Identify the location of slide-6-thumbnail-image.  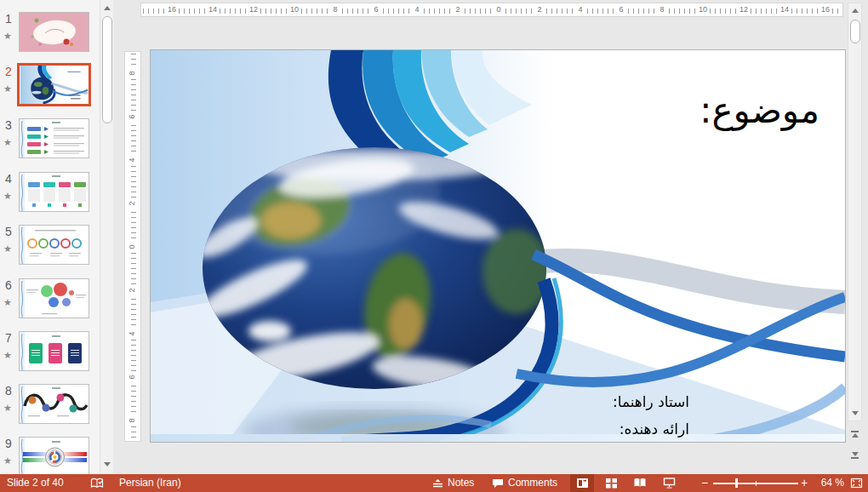
(54, 299).